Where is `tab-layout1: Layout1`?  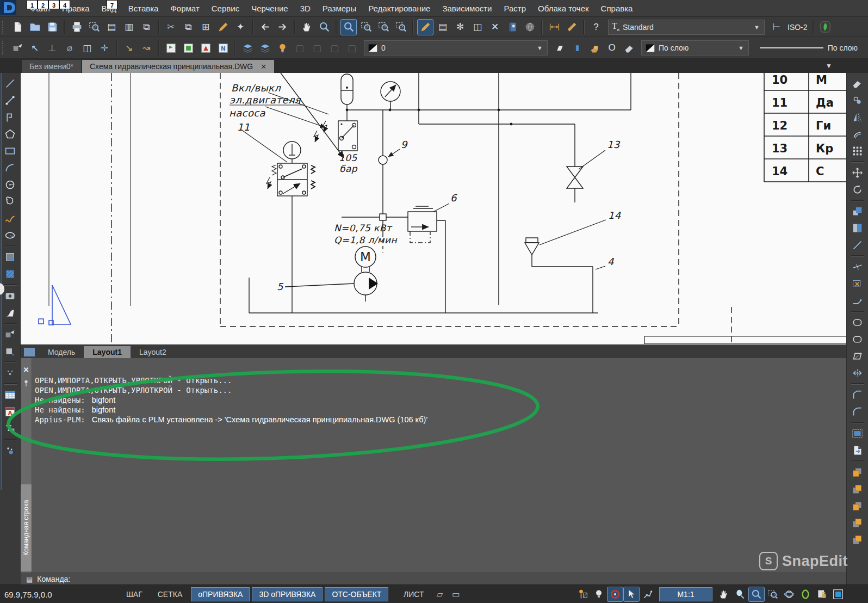
tab-layout1: Layout1 is located at coordinates (107, 352).